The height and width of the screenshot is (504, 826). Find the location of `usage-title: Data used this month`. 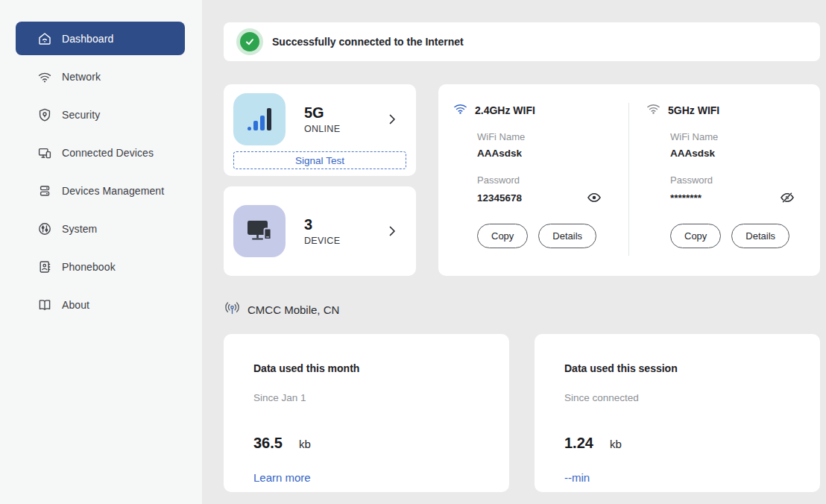

usage-title: Data used this month is located at coordinates (382, 368).